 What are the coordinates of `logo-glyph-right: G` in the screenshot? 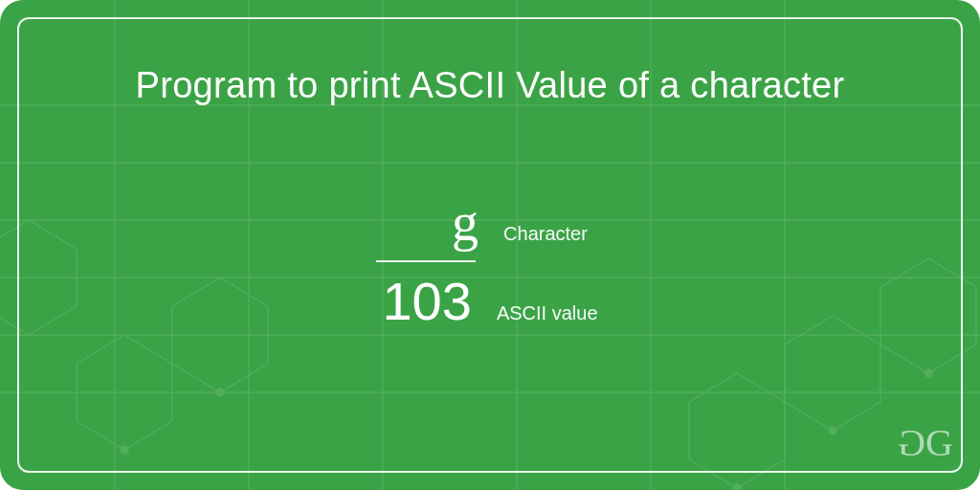 It's located at (936, 442).